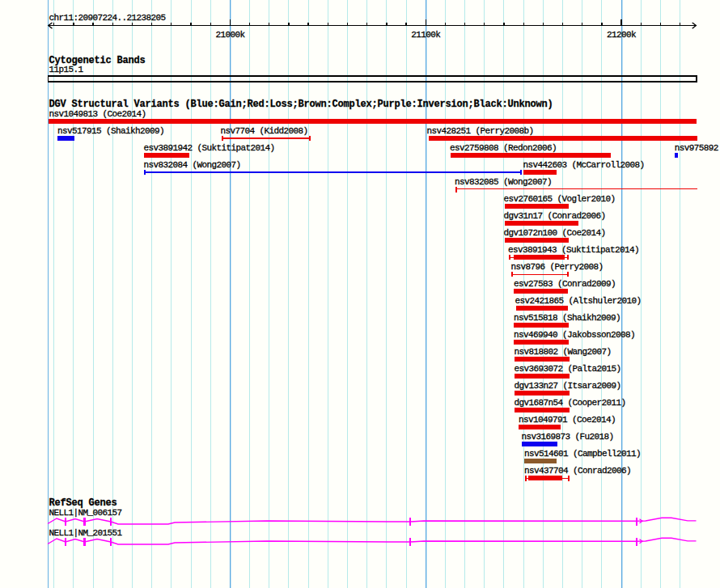 The height and width of the screenshot is (588, 720). Describe the element at coordinates (66, 70) in the screenshot. I see `svg-text: 11p15.1` at that location.